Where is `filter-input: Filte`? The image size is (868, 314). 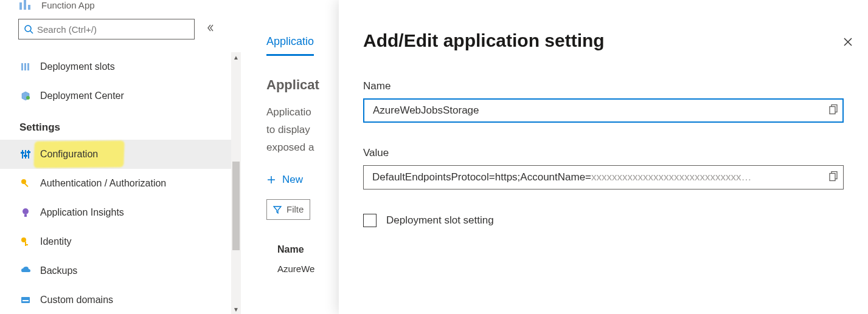 filter-input: Filte is located at coordinates (288, 210).